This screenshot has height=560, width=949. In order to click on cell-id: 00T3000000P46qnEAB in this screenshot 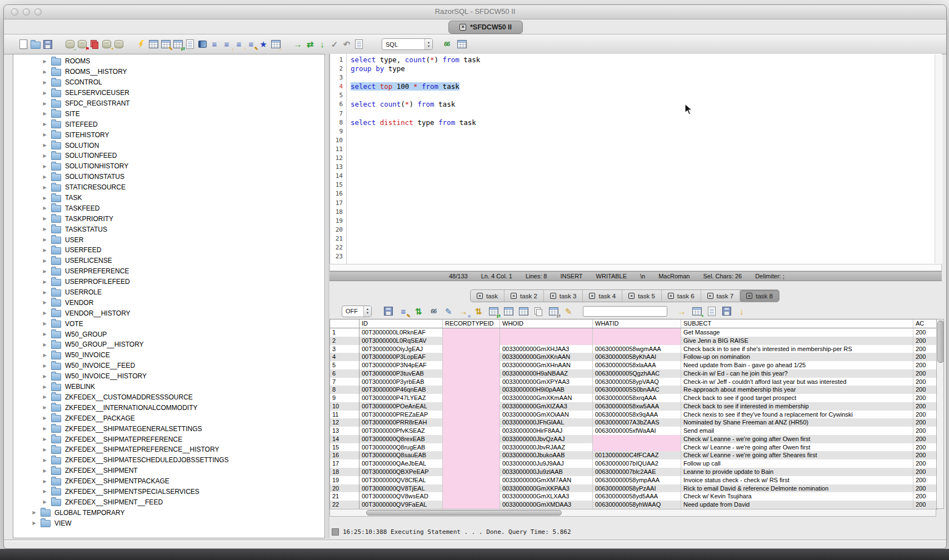, I will do `click(401, 390)`.